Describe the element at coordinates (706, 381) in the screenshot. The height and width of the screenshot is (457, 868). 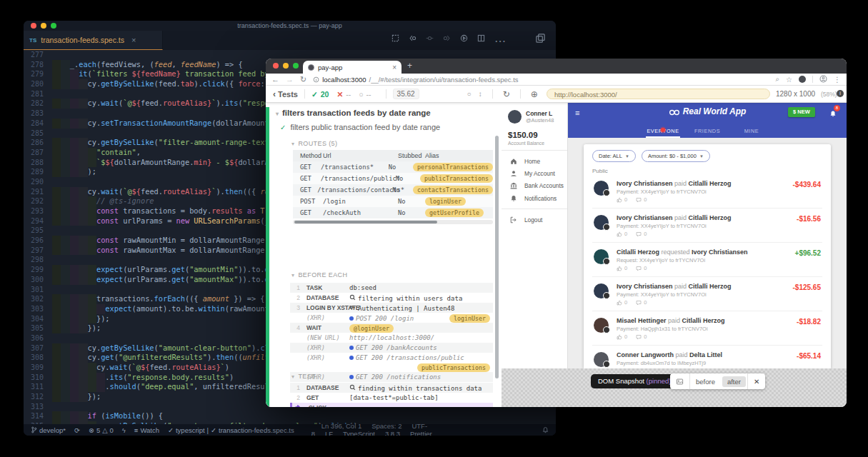
I see `snapshot-before-button: before` at that location.